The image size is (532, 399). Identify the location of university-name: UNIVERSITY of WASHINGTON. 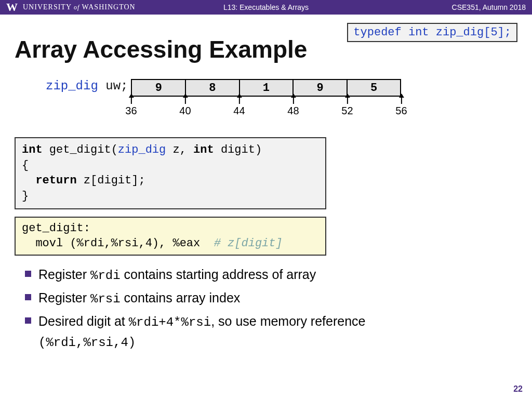
(79, 7).